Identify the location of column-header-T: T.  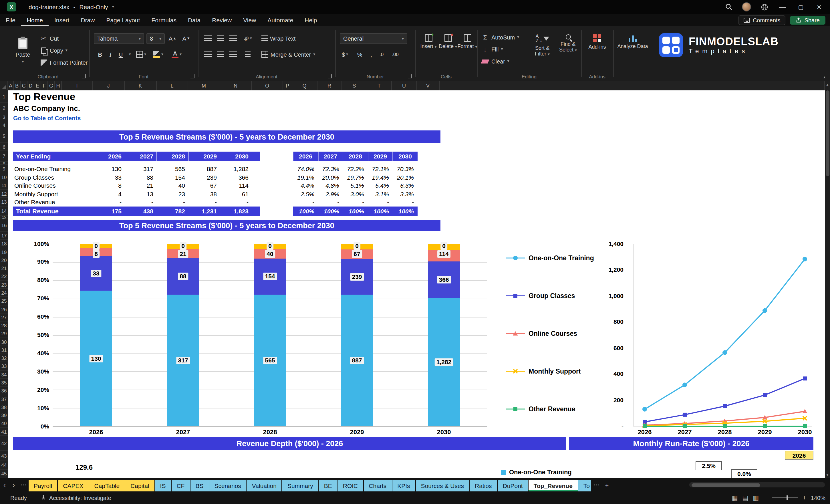
(379, 86).